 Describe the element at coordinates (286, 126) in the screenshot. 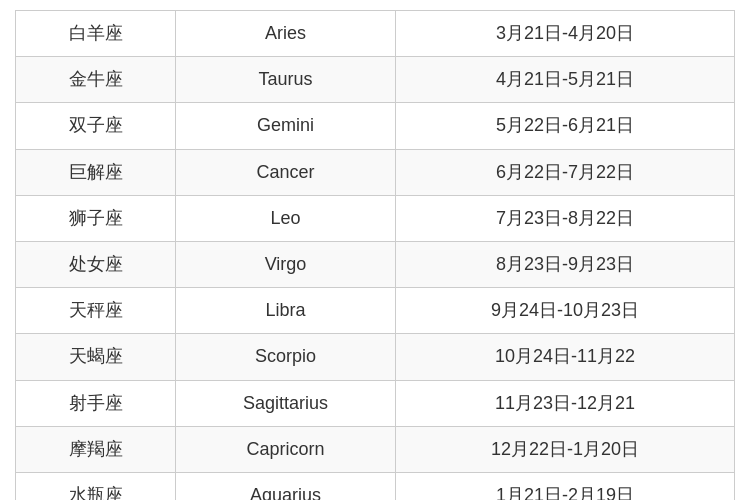

I see `zodiac-english: Gemini` at that location.